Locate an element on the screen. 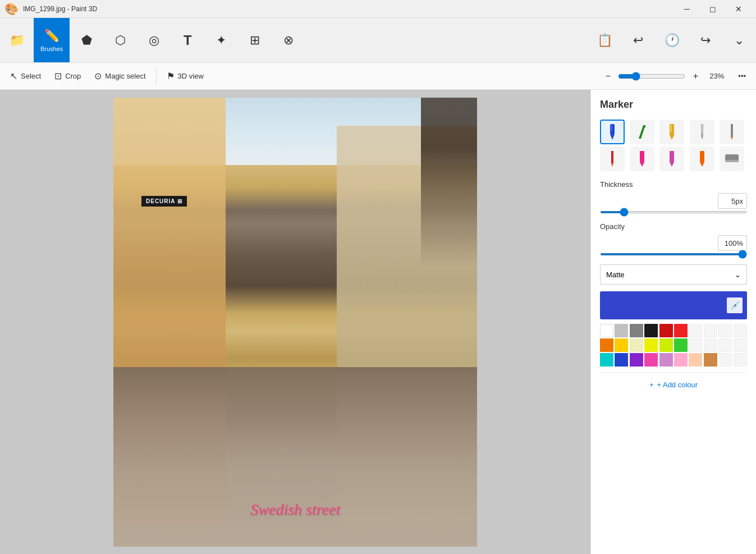  expand-button: ⌄ is located at coordinates (739, 40).